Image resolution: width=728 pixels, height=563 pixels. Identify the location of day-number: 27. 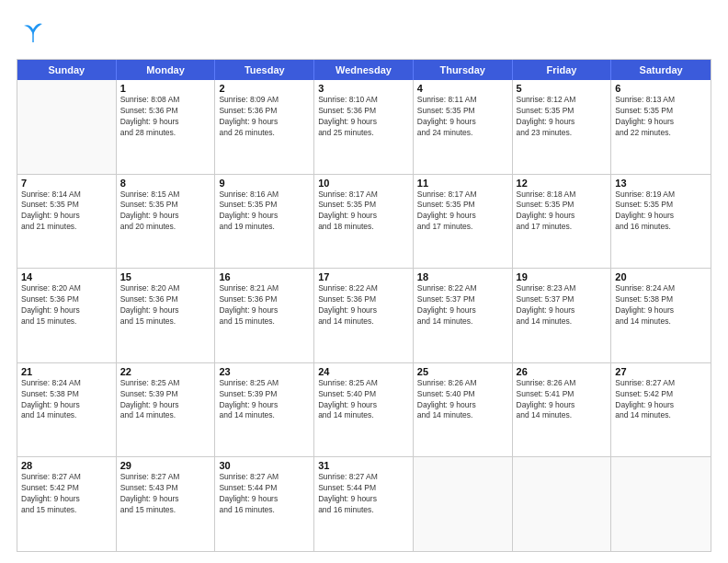
(661, 372).